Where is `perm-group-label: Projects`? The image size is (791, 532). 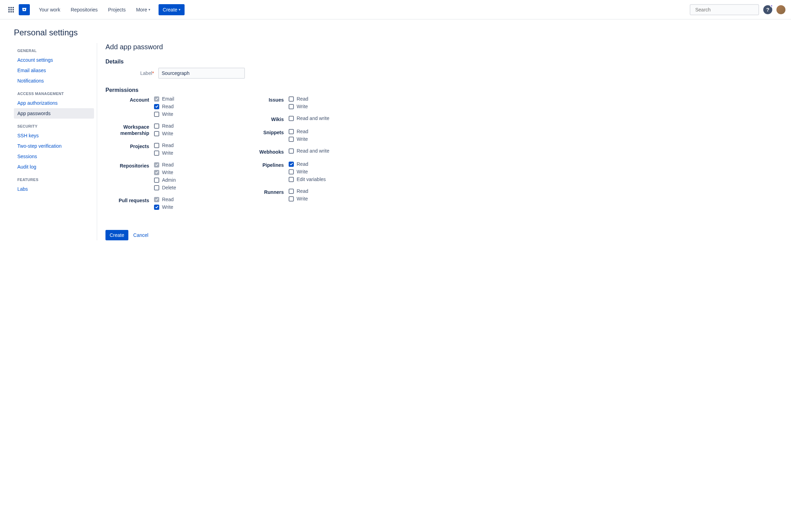
perm-group-label: Projects is located at coordinates (130, 149).